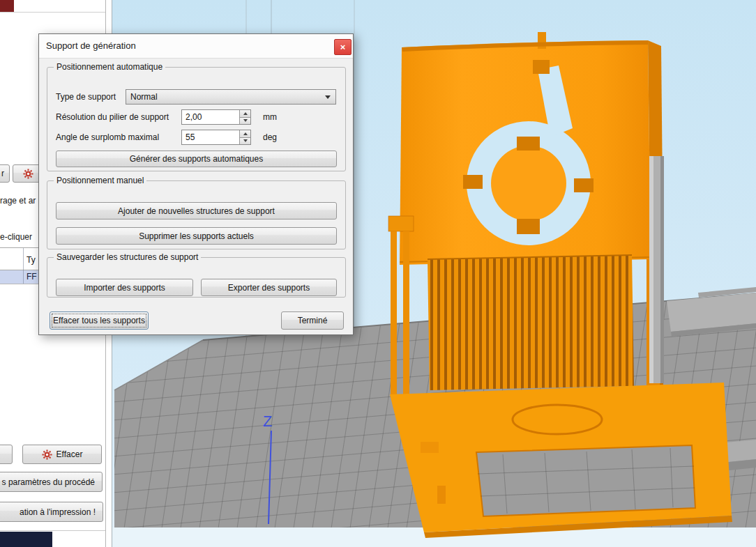  Describe the element at coordinates (197, 119) in the screenshot. I see `auto-positioning-group: Positionnement automatique Type de suppo…` at that location.